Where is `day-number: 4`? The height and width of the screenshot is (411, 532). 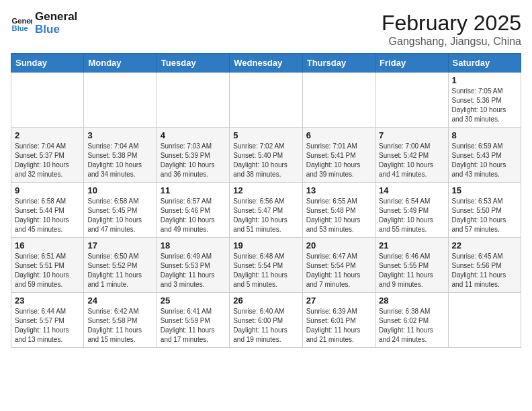
day-number: 4 is located at coordinates (193, 136).